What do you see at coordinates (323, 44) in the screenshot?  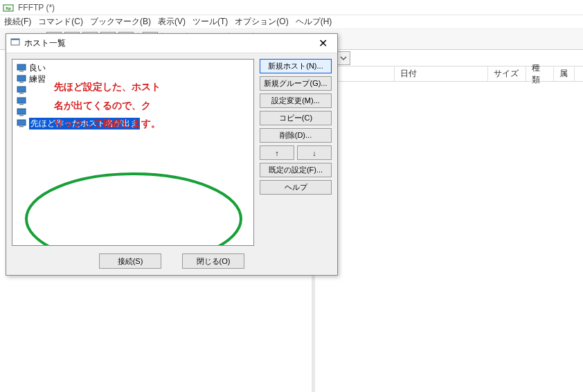 I see `close-icon: ✕` at bounding box center [323, 44].